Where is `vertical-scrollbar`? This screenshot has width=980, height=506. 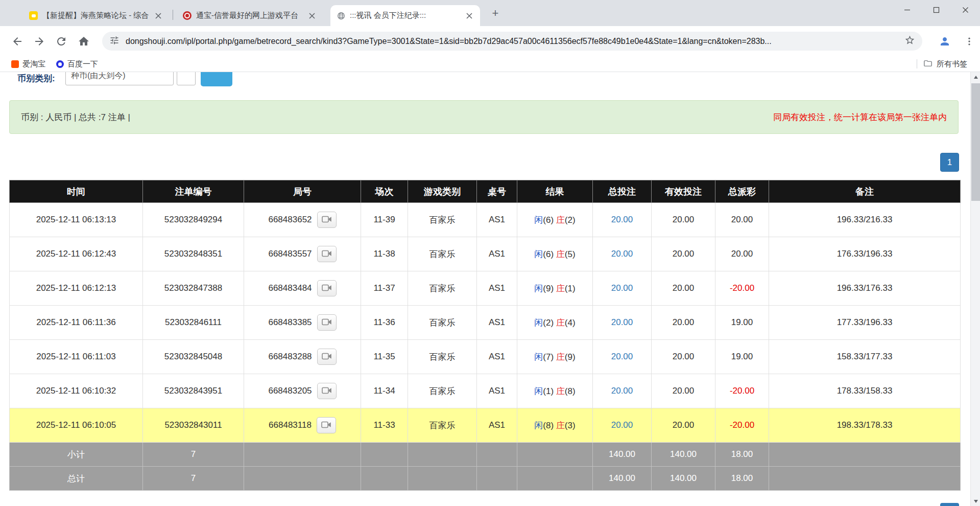
vertical-scrollbar is located at coordinates (975, 289).